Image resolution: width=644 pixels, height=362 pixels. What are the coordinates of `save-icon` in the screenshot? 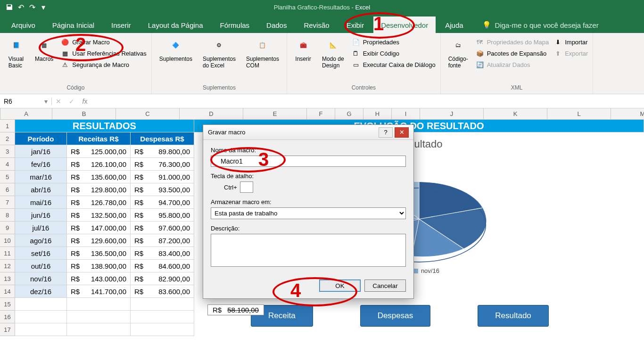 It's located at (9, 7).